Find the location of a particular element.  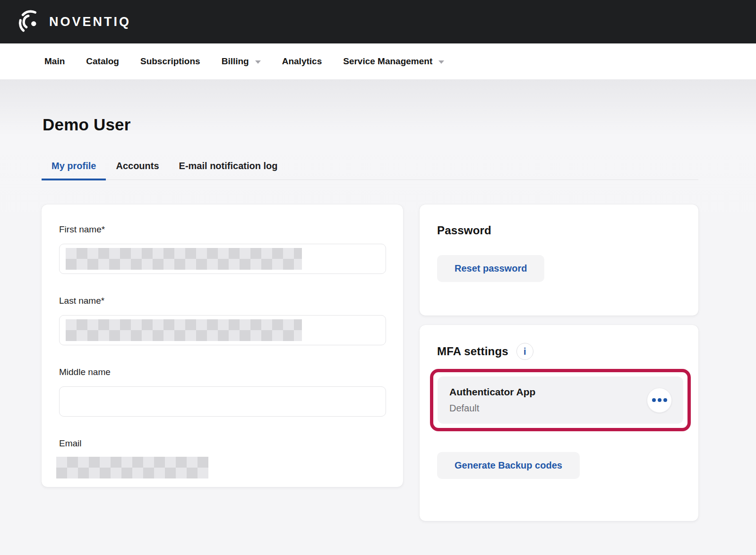

middle-name-field is located at coordinates (223, 401).